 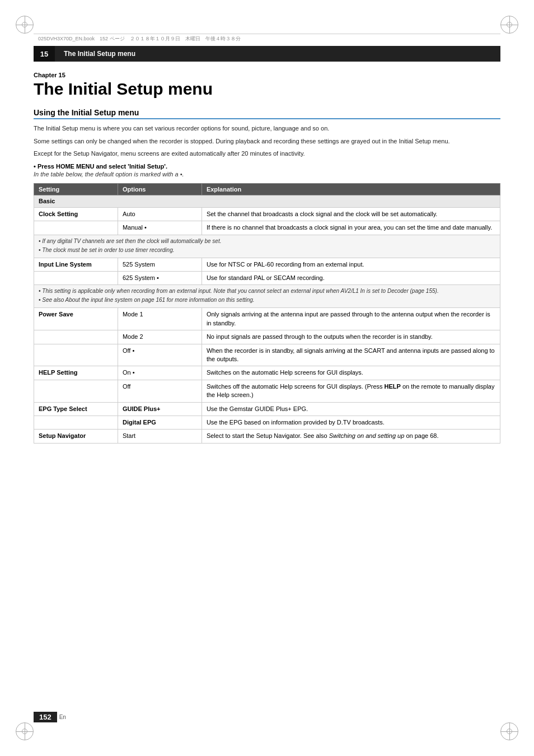 I want to click on option-start: Start, so click(x=160, y=436).